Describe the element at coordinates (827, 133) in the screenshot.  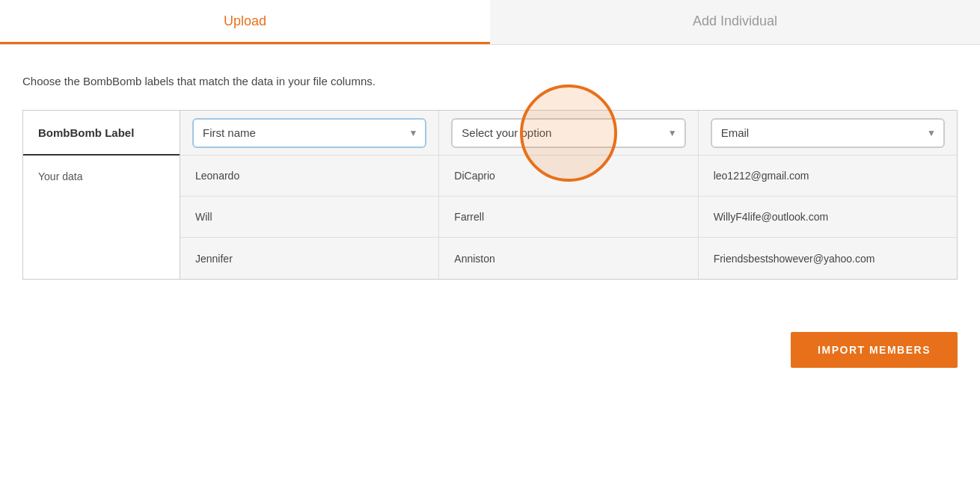
I see `col3-dropdown-wrapper: Email First name Last name Phone Select …` at that location.